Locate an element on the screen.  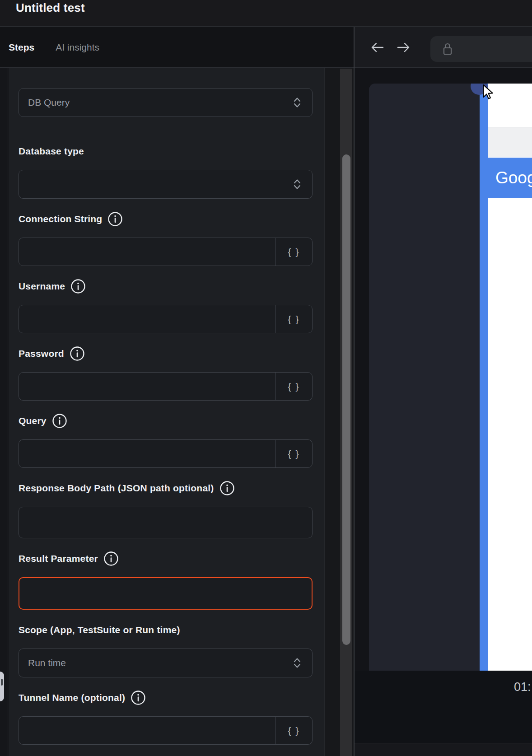
step-type-select: DB Query is located at coordinates (165, 103).